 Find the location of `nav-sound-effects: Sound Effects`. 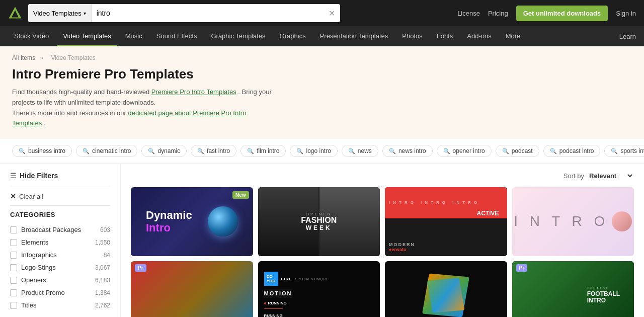

nav-sound-effects: Sound Effects is located at coordinates (177, 36).